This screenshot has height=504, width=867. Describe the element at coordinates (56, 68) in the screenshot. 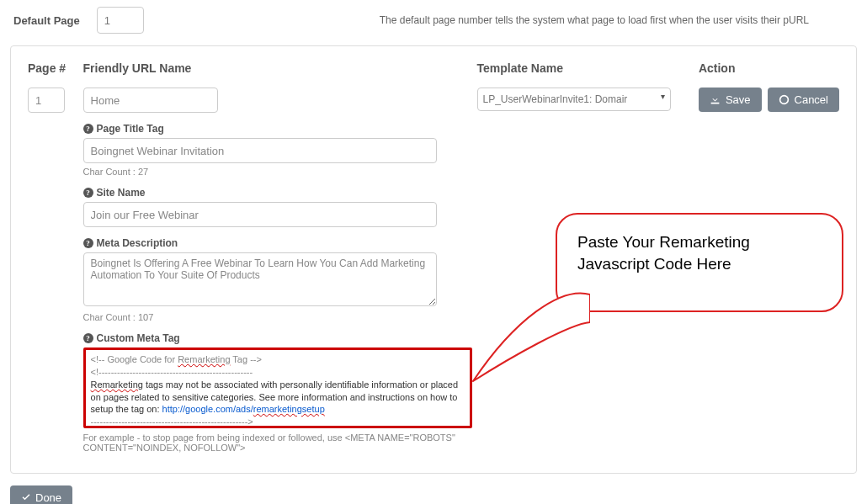

I see `header-page-number: Page #` at that location.